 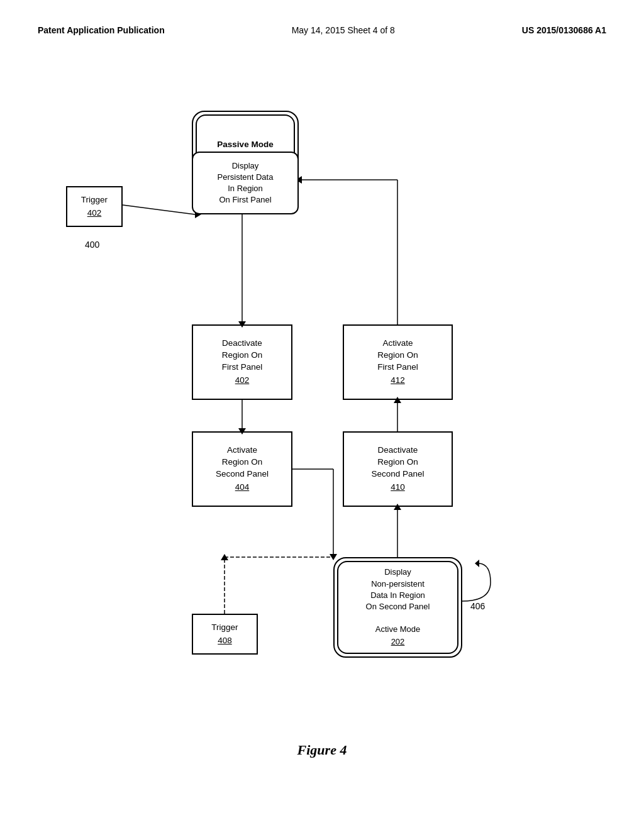 I want to click on trigger-408-label: Trigger408, so click(x=225, y=634).